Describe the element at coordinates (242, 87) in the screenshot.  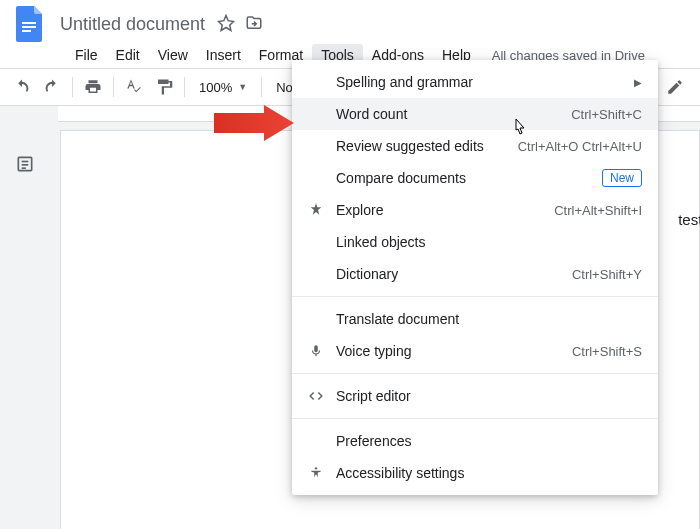
I see `caret-down-icon: ▼` at that location.